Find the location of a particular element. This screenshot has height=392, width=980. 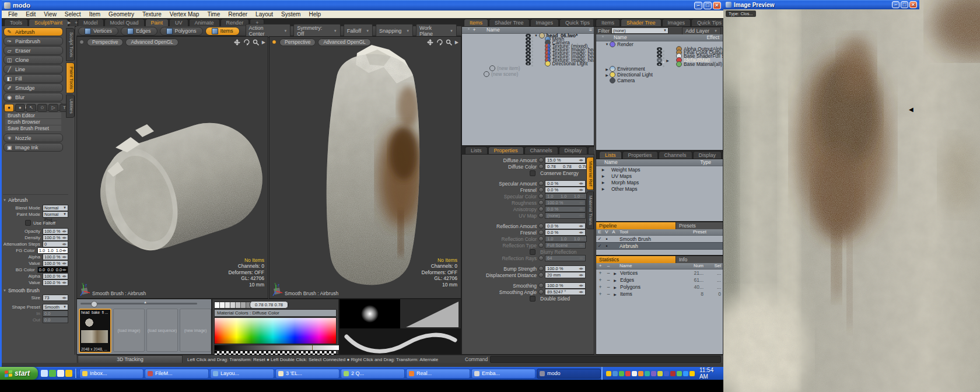

brush-tip-button: ● is located at coordinates (9, 108).